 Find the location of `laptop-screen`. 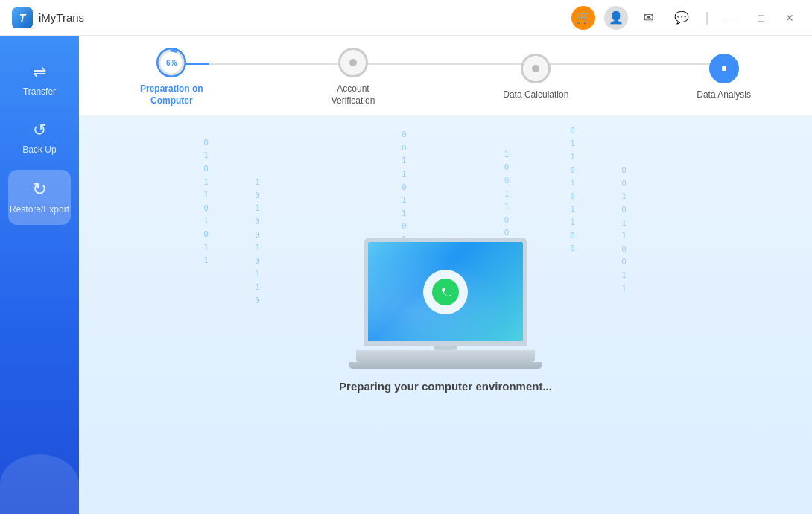

laptop-screen is located at coordinates (445, 292).